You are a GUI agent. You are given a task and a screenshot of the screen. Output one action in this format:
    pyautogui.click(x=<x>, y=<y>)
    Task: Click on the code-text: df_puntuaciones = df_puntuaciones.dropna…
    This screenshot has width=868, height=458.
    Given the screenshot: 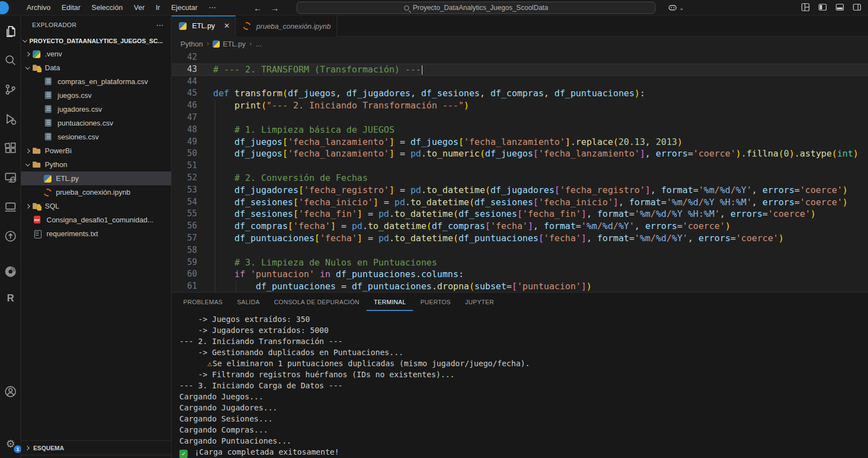 What is the action you would take?
    pyautogui.click(x=394, y=287)
    